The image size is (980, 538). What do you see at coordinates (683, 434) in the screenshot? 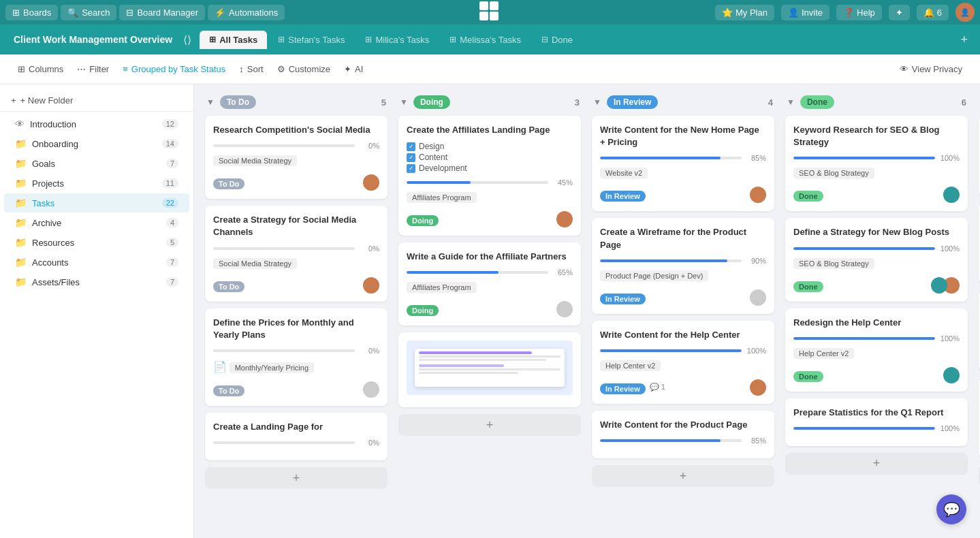
I see `kanban-card: Write Content for the Product Page 85%` at bounding box center [683, 434].